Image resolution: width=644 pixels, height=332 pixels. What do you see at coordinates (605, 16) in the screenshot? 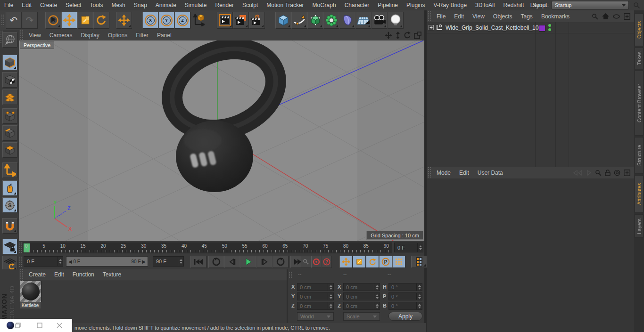
I see `home-icon` at bounding box center [605, 16].